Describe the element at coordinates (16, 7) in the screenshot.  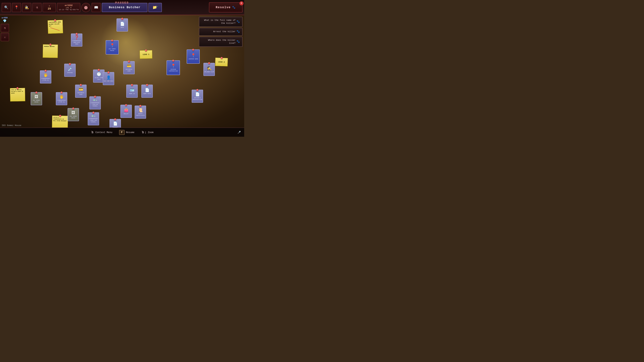
I see `map-btn: 📍` at that location.